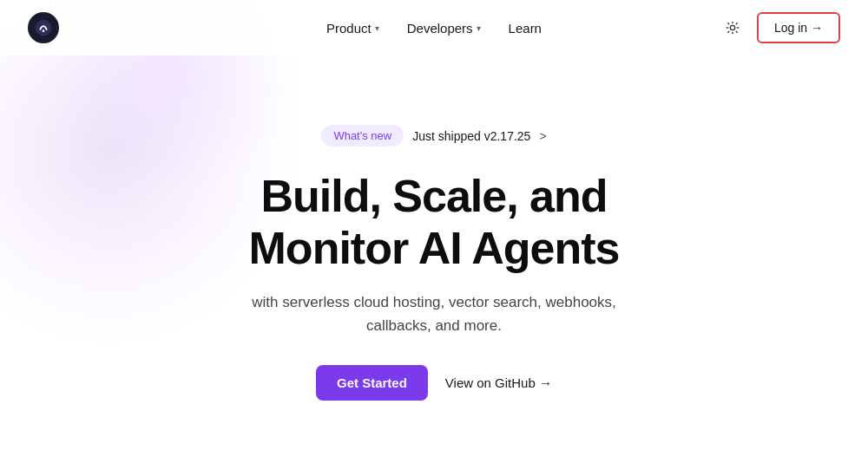 This screenshot has height=450, width=868. I want to click on nav-item-product: Product ▾, so click(352, 28).